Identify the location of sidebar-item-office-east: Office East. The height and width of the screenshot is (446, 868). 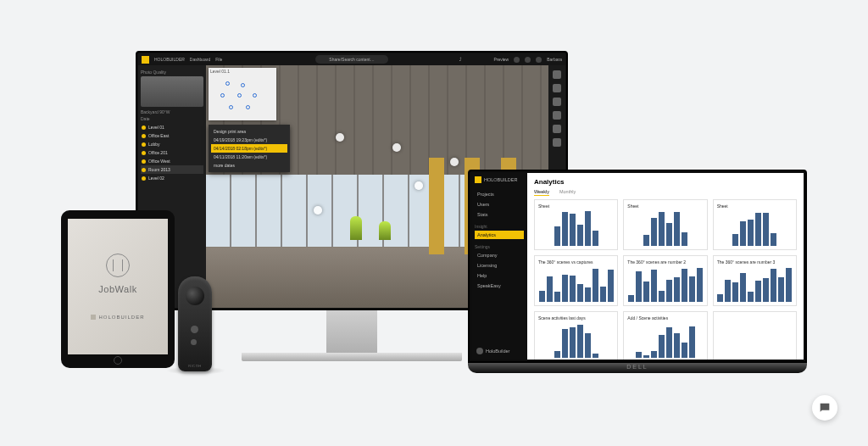
(172, 136).